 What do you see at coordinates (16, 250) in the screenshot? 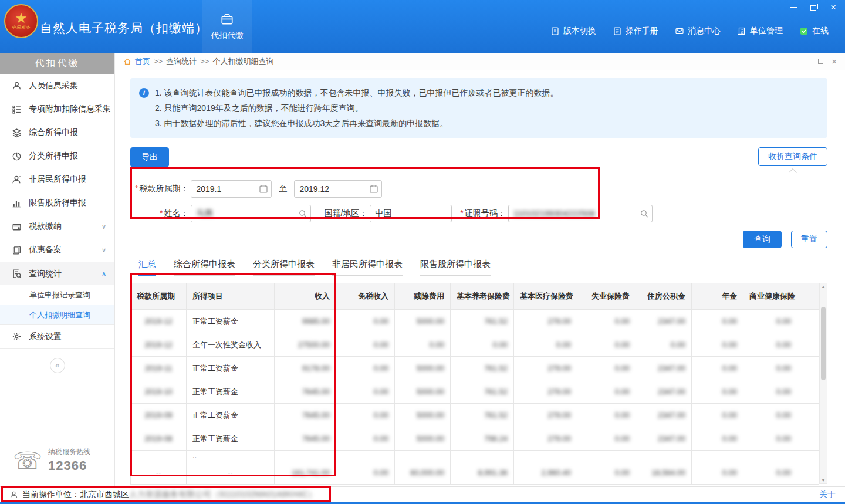
I see `copy-doc-icon` at bounding box center [16, 250].